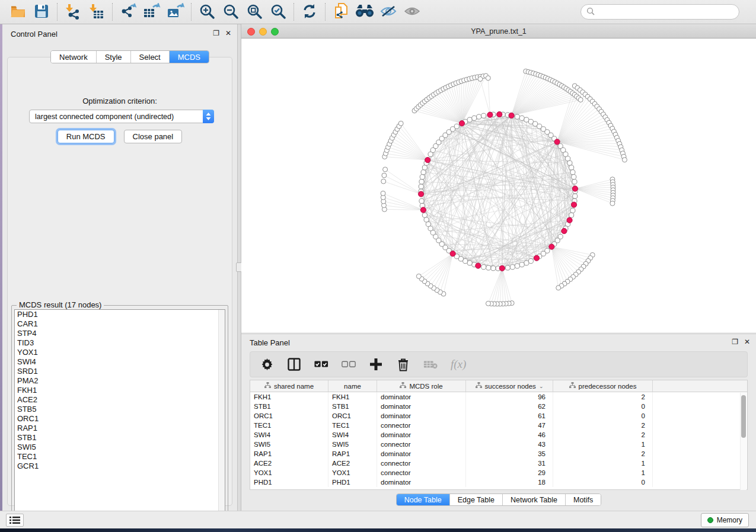 Image resolution: width=756 pixels, height=532 pixels. Describe the element at coordinates (388, 12) in the screenshot. I see `hide-selected-button` at that location.